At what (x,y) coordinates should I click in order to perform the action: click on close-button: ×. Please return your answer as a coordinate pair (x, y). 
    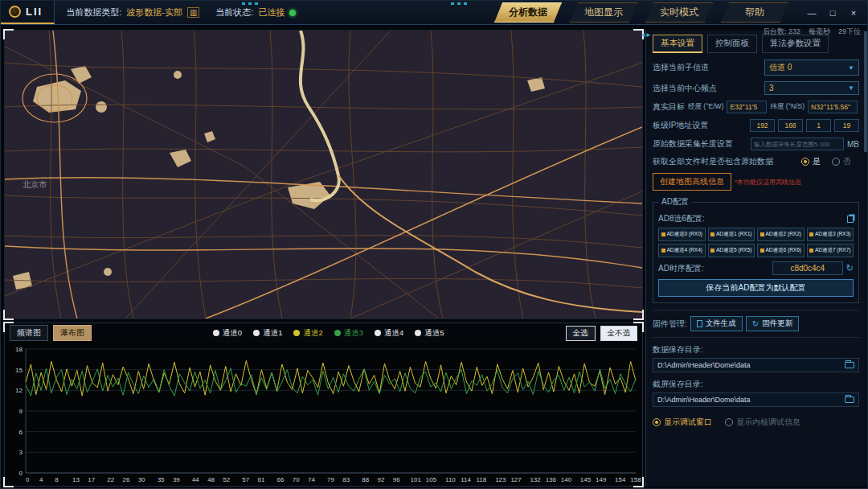
    Looking at the image, I should click on (854, 13).